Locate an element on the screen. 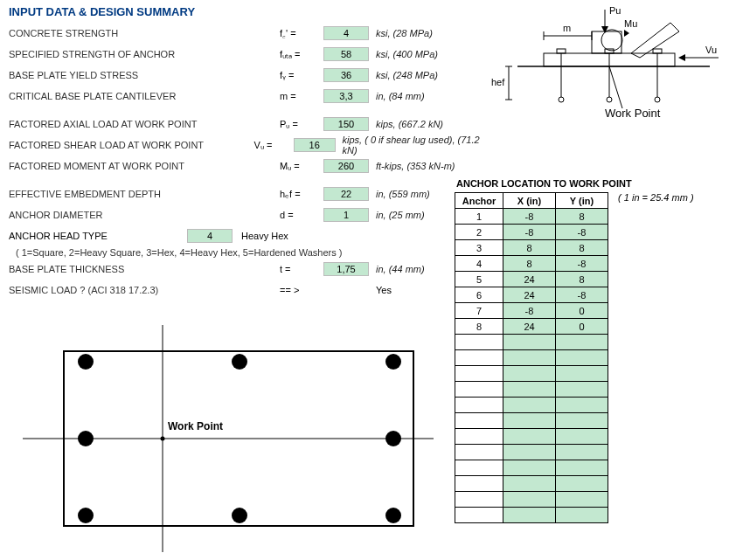  label-mu: Mu is located at coordinates (631, 24).